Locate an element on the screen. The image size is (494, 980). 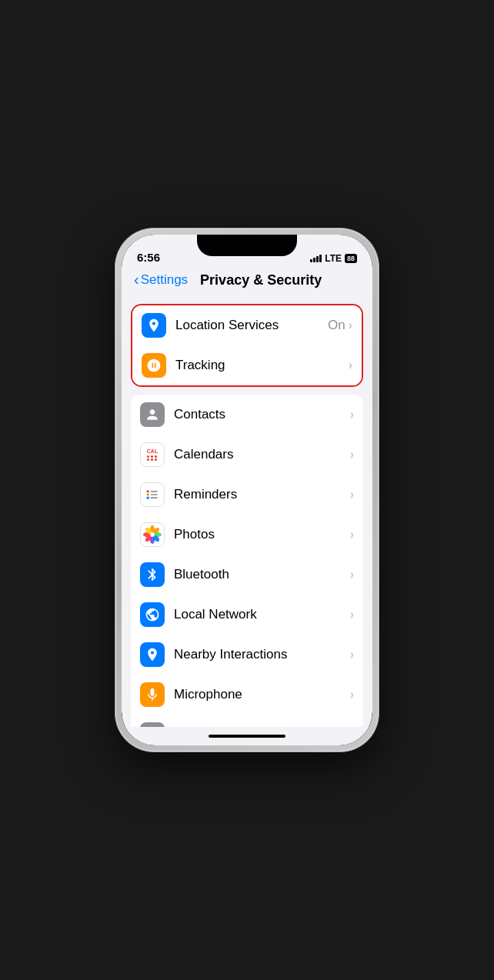
microphone-chevron-icon: › is located at coordinates (352, 695).